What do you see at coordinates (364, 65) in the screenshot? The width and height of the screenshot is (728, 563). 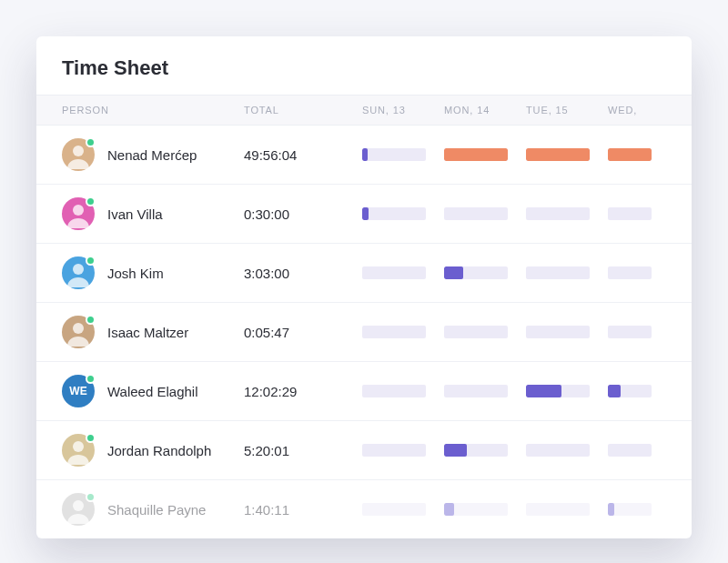 I see `page-title: Time Sheet` at bounding box center [364, 65].